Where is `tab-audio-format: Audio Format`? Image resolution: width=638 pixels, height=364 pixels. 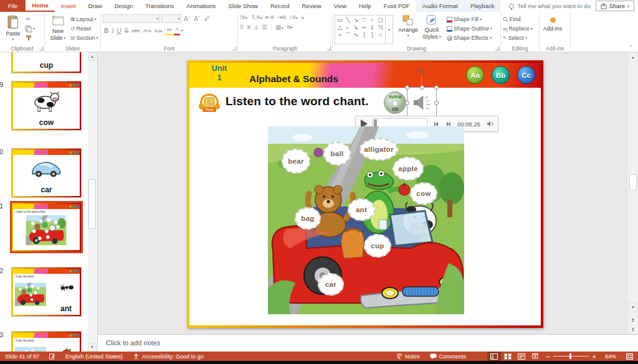
tab-audio-format: Audio Format is located at coordinates (440, 6).